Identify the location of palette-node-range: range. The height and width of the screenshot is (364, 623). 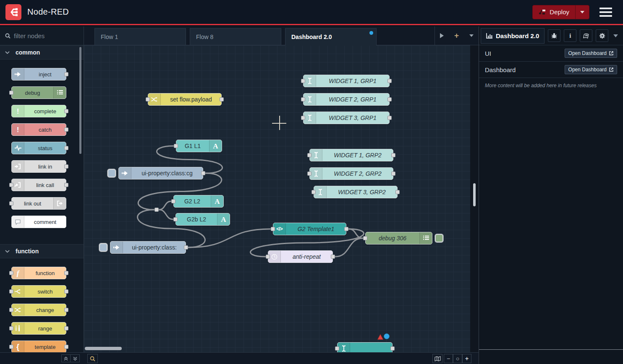
(39, 328).